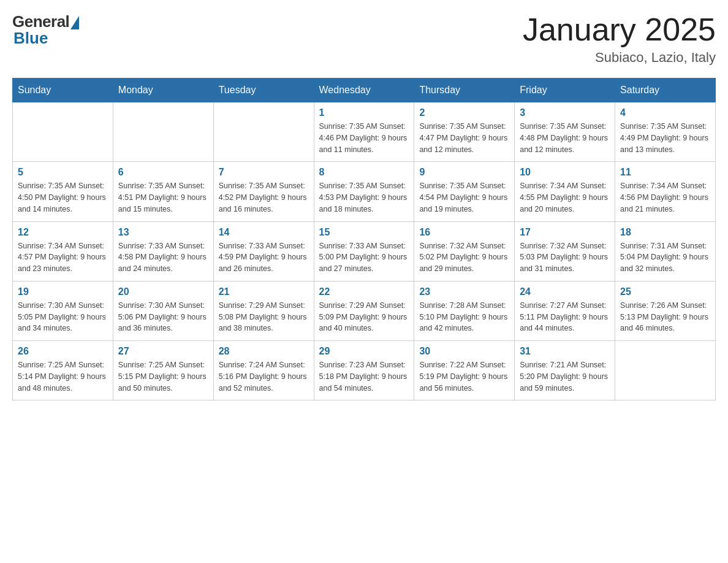 This screenshot has height=563, width=728. I want to click on calendar-cell: 27Sunrise: 7:25 AM Sunset: 5:15 PM Dayli…, so click(163, 370).